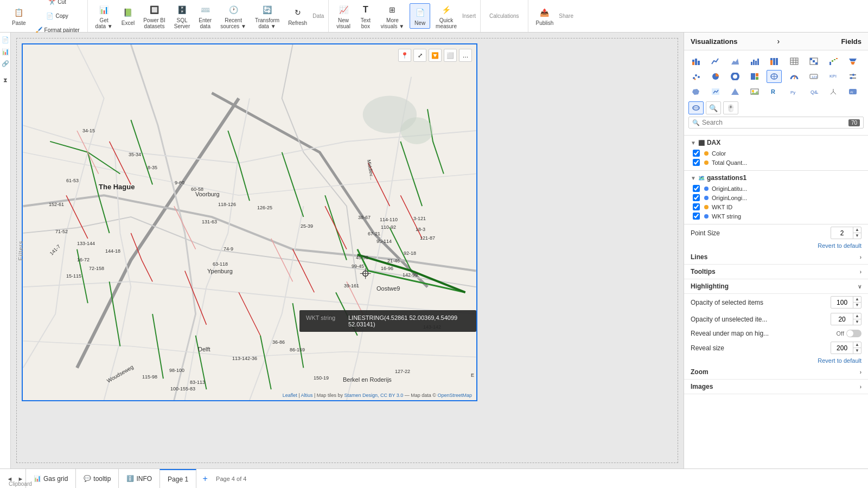 This screenshot has width=868, height=488. What do you see at coordinates (833, 61) in the screenshot?
I see `viz-waterfall` at bounding box center [833, 61].